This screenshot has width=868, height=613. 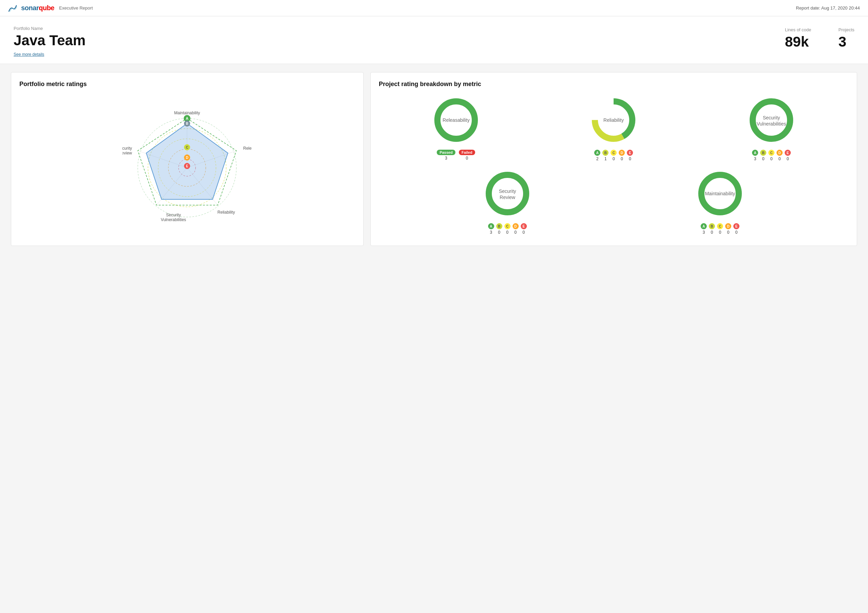 I want to click on m-c-badge: C 0, so click(x=720, y=229).